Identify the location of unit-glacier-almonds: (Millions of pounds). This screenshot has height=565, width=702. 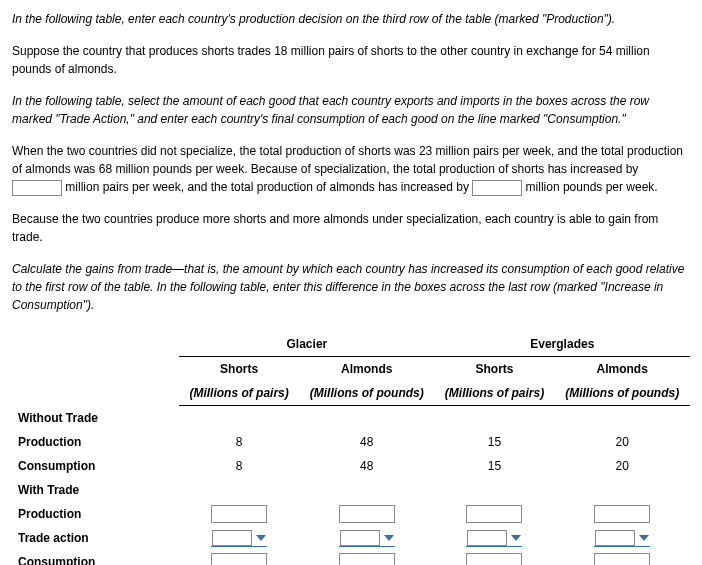
(367, 394).